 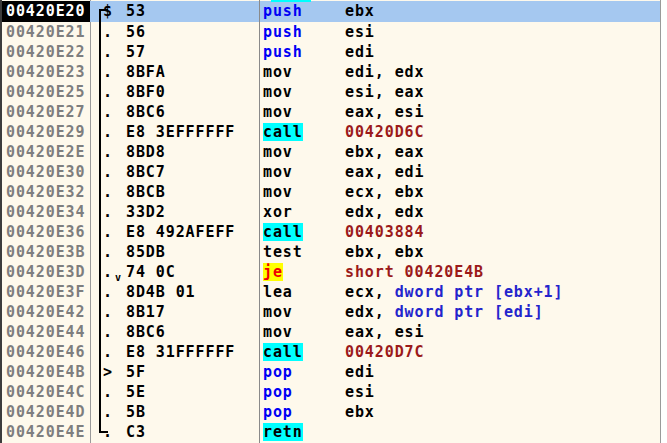 What do you see at coordinates (192, 72) in the screenshot?
I see `opcode-bytes-cell: 8BFA` at bounding box center [192, 72].